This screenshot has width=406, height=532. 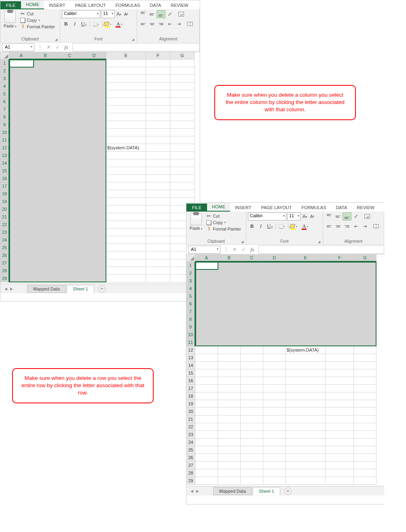 I want to click on cell-D25, so click(x=275, y=450).